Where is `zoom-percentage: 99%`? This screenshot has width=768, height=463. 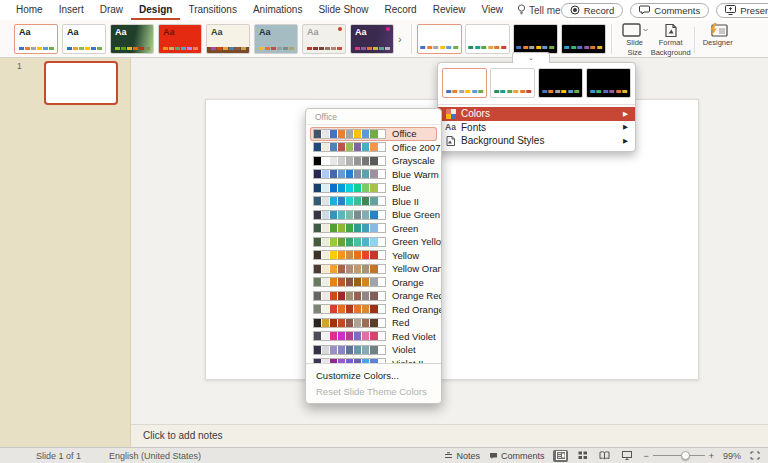 zoom-percentage: 99% is located at coordinates (732, 456).